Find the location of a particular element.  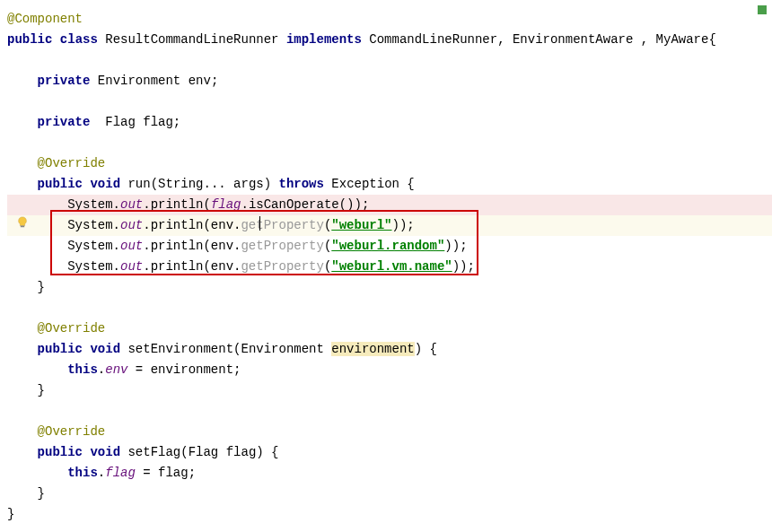

string-literal: "weburl.random" is located at coordinates (388, 246).